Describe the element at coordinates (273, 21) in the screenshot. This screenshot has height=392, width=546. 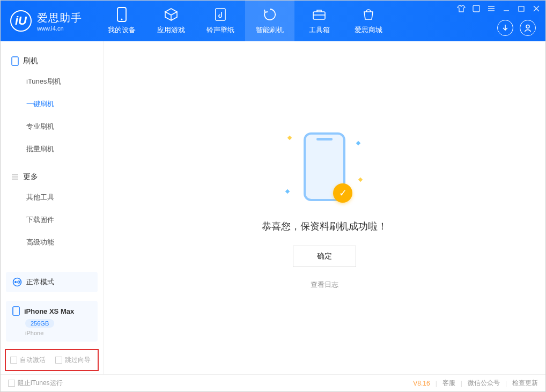
I see `titlebar: iU 爱思助手 www.i4.cn 我的设备 应用游戏 铃声壁纸 智能刷机` at that location.